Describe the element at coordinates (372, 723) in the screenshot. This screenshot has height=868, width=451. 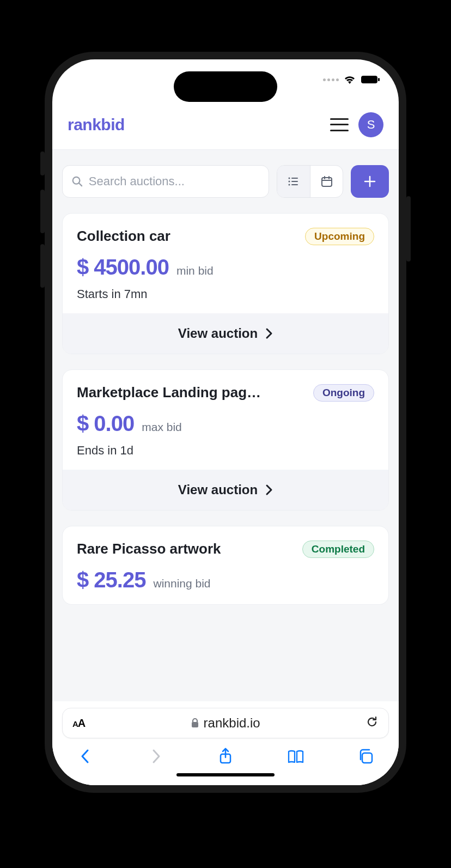
I see `reload-button` at that location.